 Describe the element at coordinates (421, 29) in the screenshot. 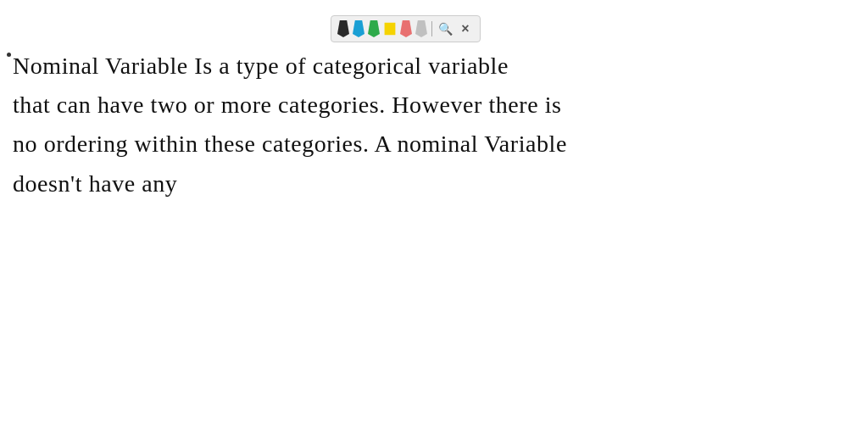

I see `gray-pen-icon` at that location.